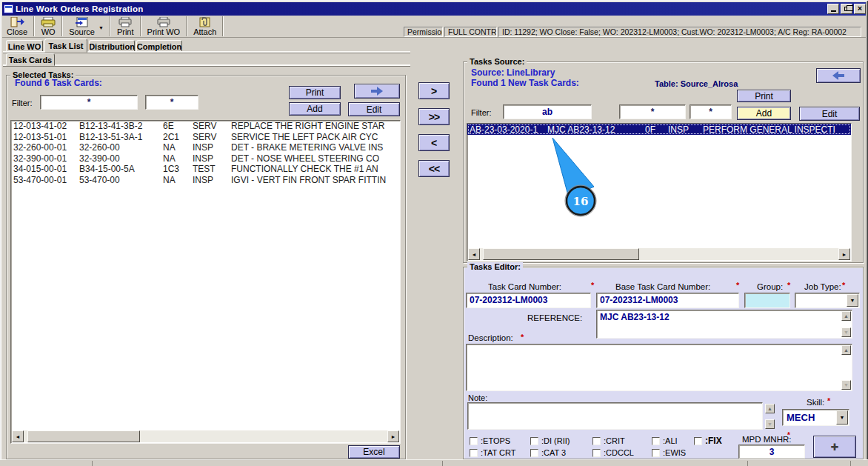  Describe the element at coordinates (206, 138) in the screenshot. I see `task-row: 12-013-51-01B12-13-51-3A-12C1SERVSERVICE…` at that location.